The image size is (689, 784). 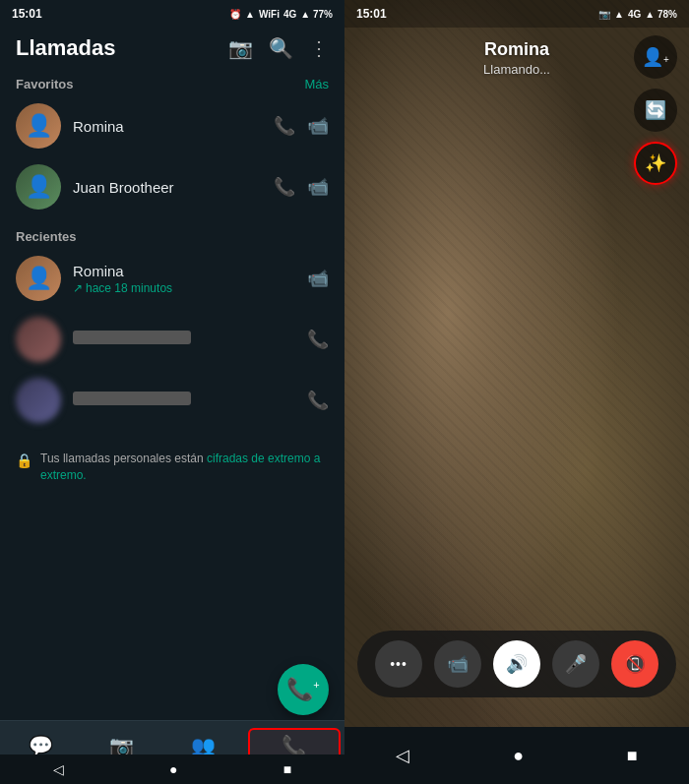 I want to click on add-contact-icon: 👤+, so click(x=656, y=57).